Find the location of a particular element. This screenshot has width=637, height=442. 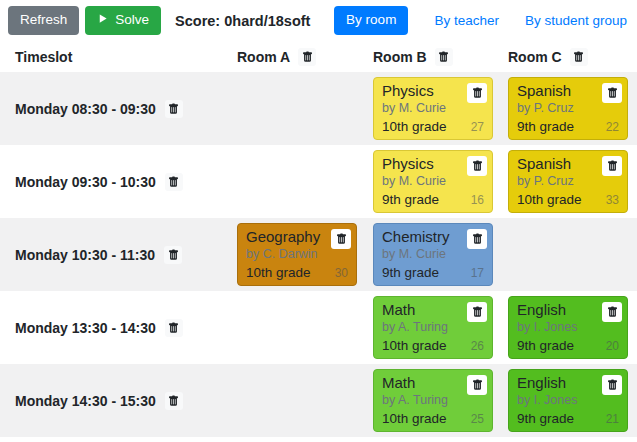

lesson-card: Chemistry by M. Curie 9th grade 17 is located at coordinates (433, 254).